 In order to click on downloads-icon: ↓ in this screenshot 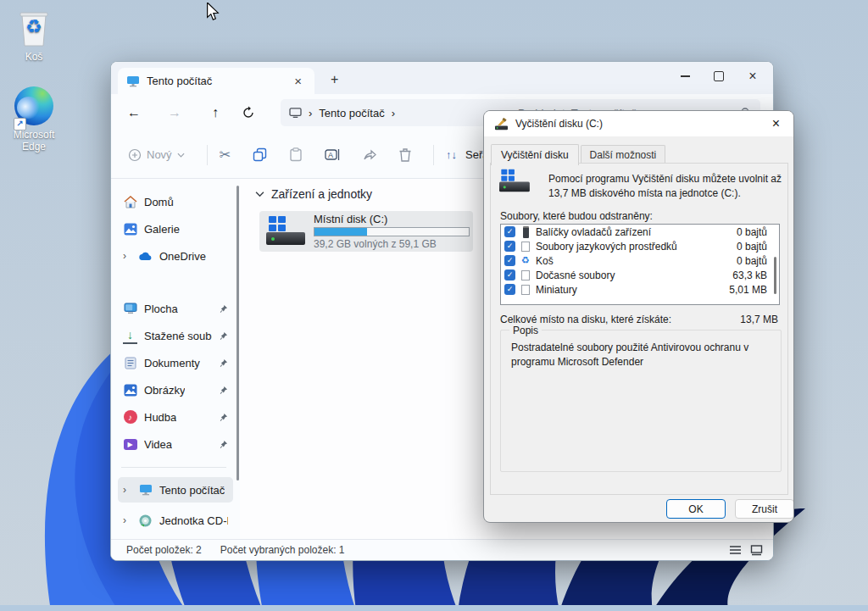, I will do `click(131, 336)`.